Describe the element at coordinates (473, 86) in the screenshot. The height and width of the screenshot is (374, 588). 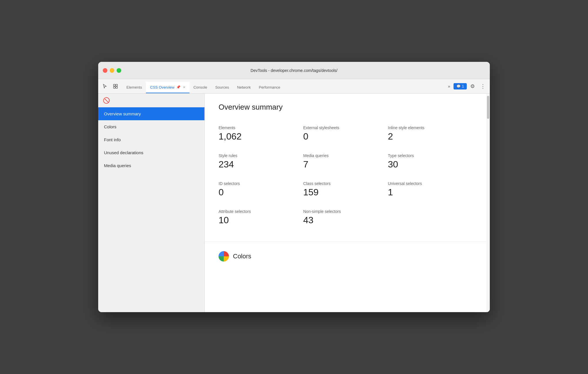
I see `settings-button: ⚙` at that location.